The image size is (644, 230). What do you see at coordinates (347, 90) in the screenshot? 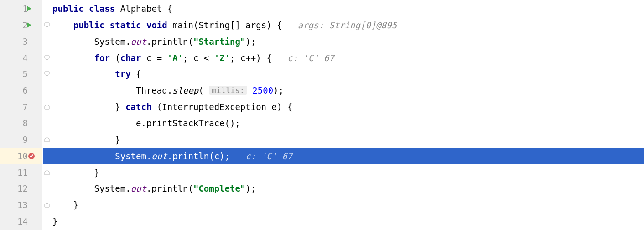
I see `code-line: Thread.sleep( millis: 2500);` at bounding box center [347, 90].